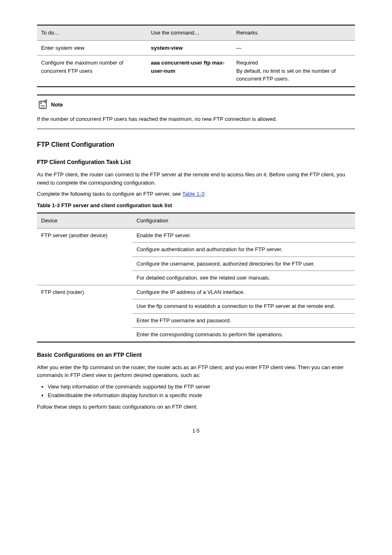 The image size is (392, 555). What do you see at coordinates (196, 431) in the screenshot?
I see `page-number: 1-5` at bounding box center [196, 431].